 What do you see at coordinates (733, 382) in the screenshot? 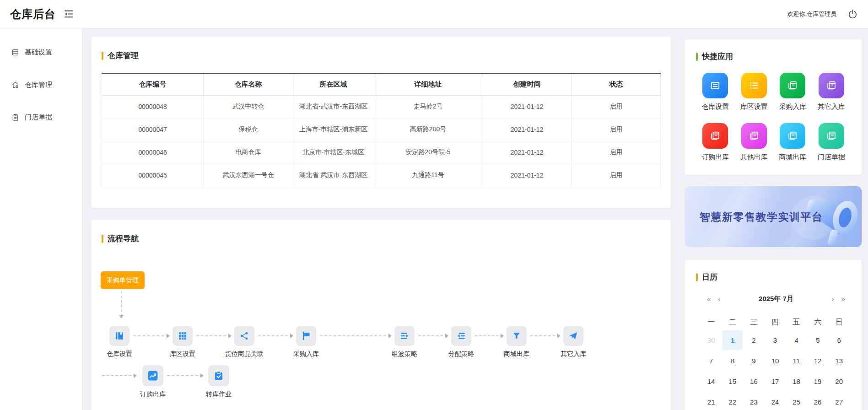
I see `calendar-day: 15` at bounding box center [733, 382].